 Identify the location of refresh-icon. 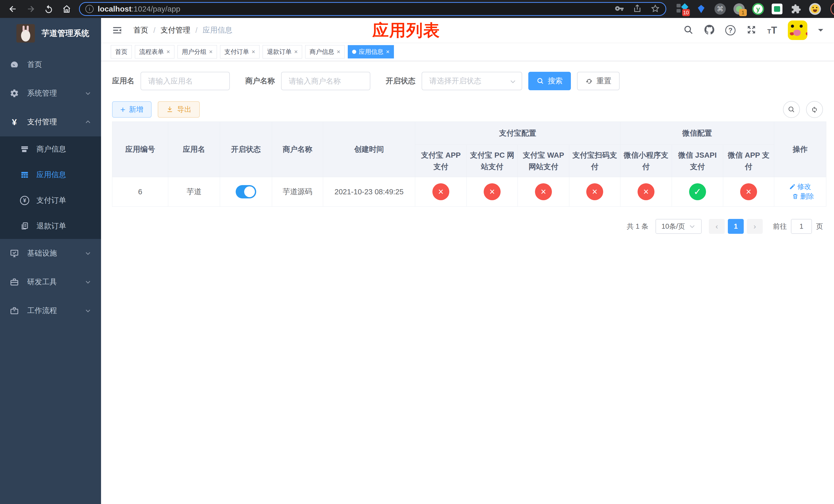
(589, 81).